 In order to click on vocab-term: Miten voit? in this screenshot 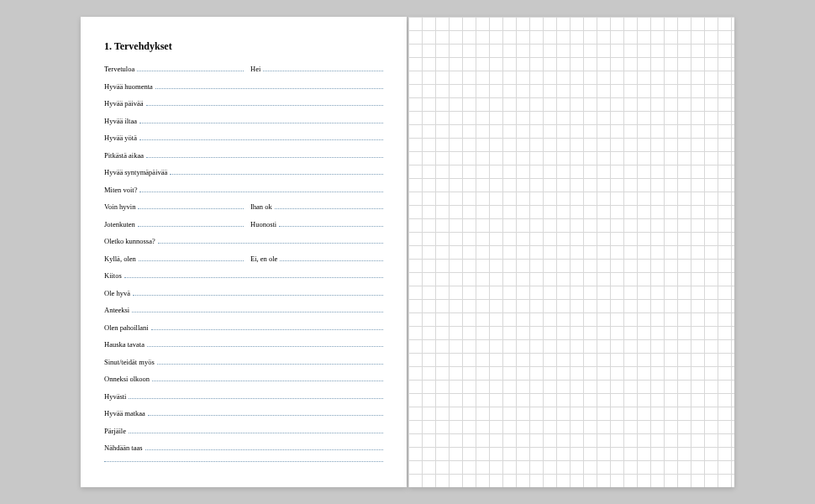, I will do `click(122, 190)`.